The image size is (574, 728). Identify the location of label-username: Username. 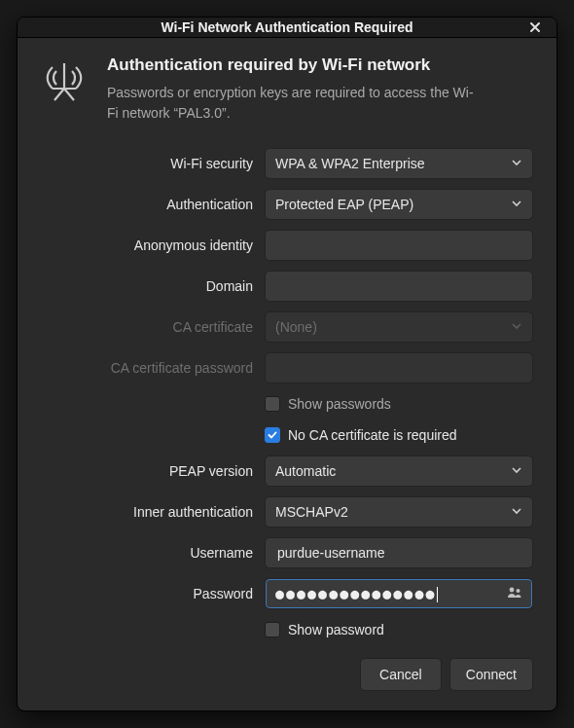
(181, 553).